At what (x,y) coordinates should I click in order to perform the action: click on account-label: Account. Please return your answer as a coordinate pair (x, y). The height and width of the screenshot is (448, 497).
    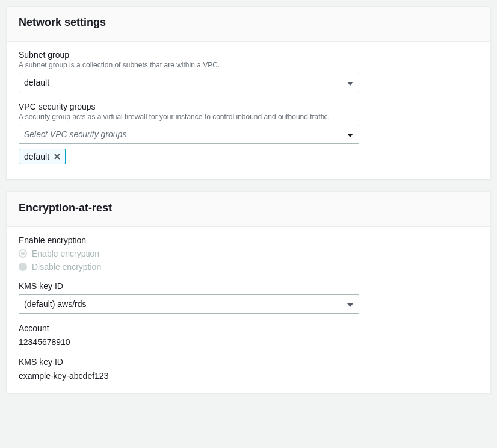
    Looking at the image, I should click on (248, 328).